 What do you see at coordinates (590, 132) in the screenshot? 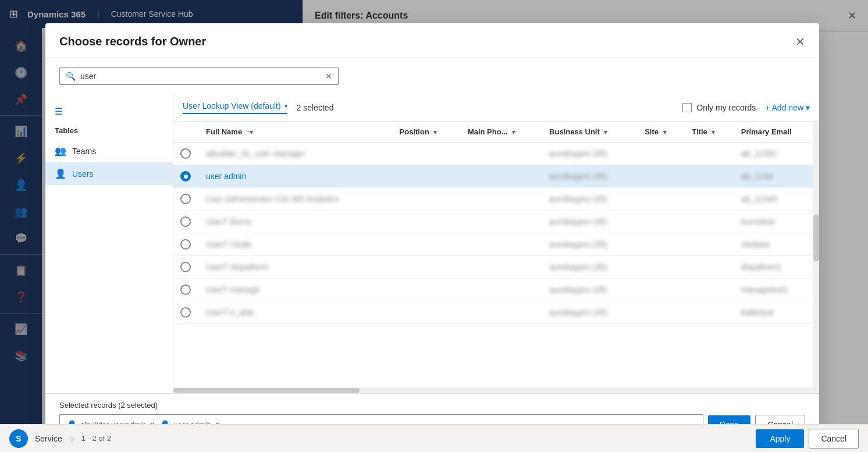
I see `col-business-unit: Business Unit ▾` at bounding box center [590, 132].